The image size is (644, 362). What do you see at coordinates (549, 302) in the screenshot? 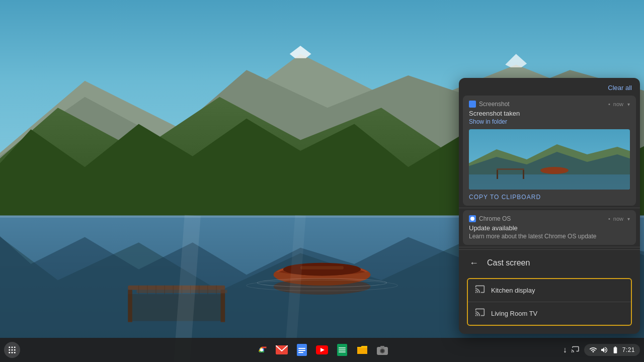
I see `cast-devices-list: Kitchen display Living Room TV` at bounding box center [549, 302].